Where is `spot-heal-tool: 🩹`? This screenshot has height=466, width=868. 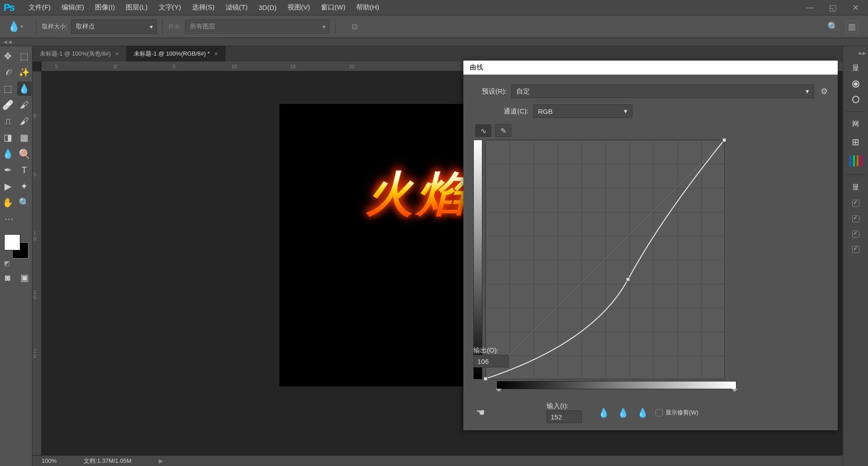
spot-heal-tool: 🩹 is located at coordinates (8, 105).